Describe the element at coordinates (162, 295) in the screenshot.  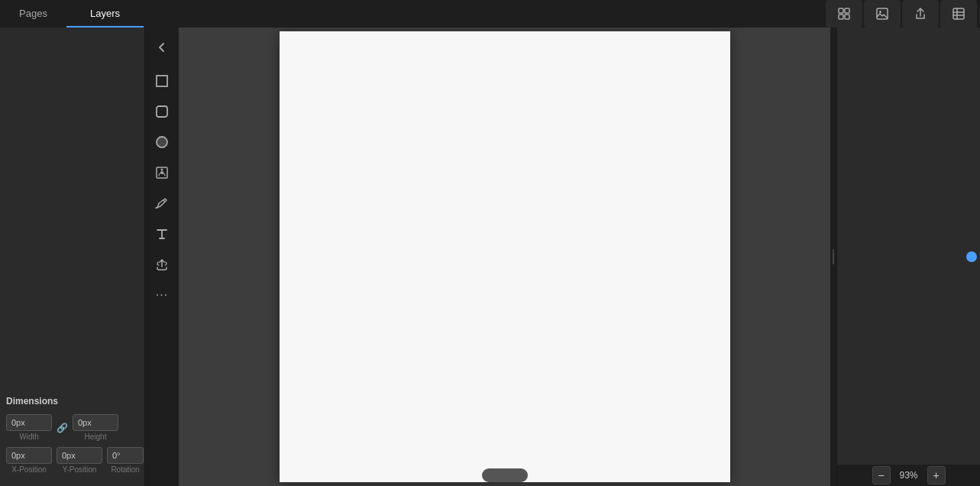
I see `more-tools-button: ···` at that location.